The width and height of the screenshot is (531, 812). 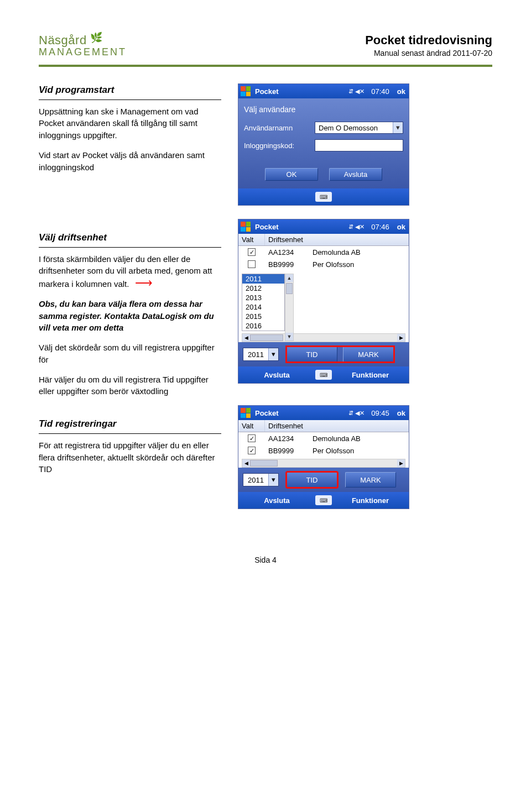 What do you see at coordinates (252, 264) in the screenshot?
I see `checkbox` at bounding box center [252, 264].